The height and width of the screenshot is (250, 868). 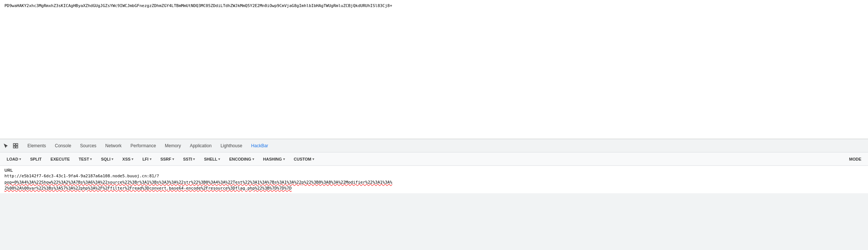 What do you see at coordinates (434, 170) in the screenshot?
I see `url-label: URL` at bounding box center [434, 170].